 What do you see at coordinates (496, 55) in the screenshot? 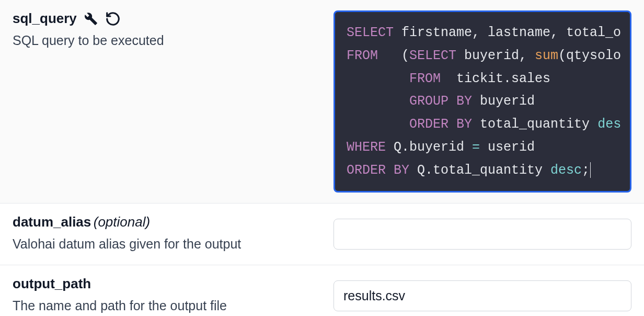
I see `sql-text: buyerid,` at bounding box center [496, 55].